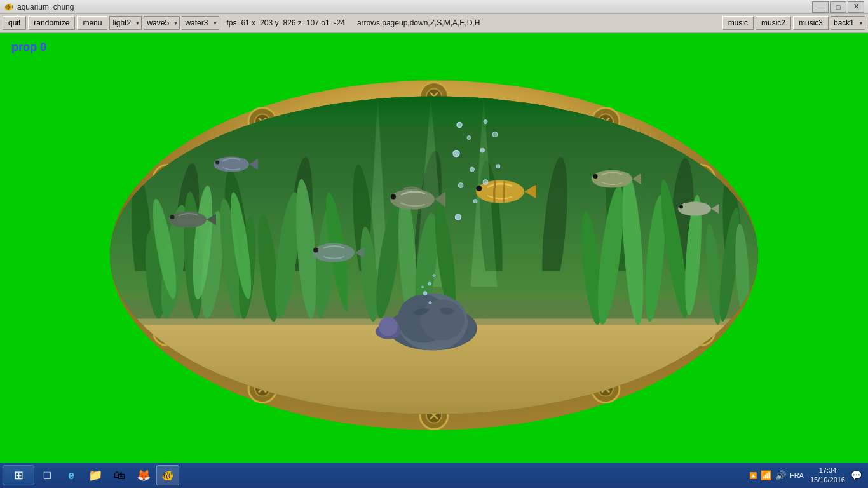 The height and width of the screenshot is (488, 868). What do you see at coordinates (126, 23) in the screenshot?
I see `light-select-wrap: light1 light2 light3` at bounding box center [126, 23].